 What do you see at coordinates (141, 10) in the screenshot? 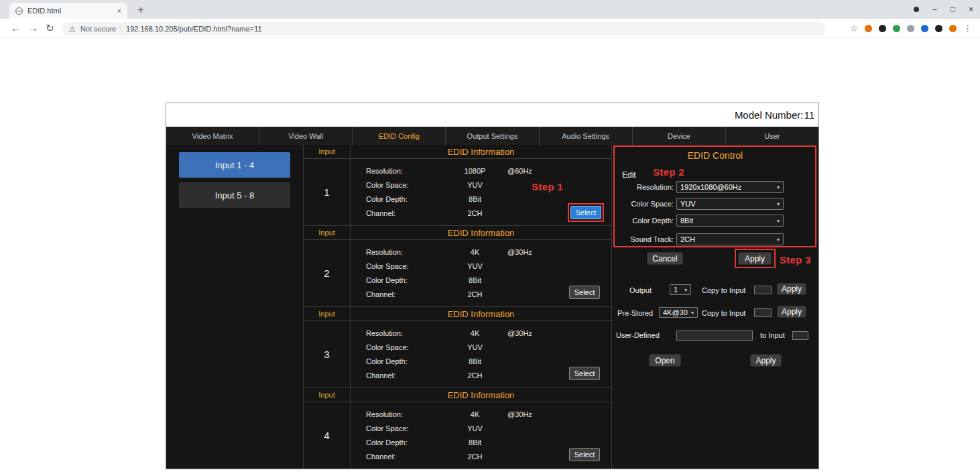
I see `new-tab-button: +` at bounding box center [141, 10].